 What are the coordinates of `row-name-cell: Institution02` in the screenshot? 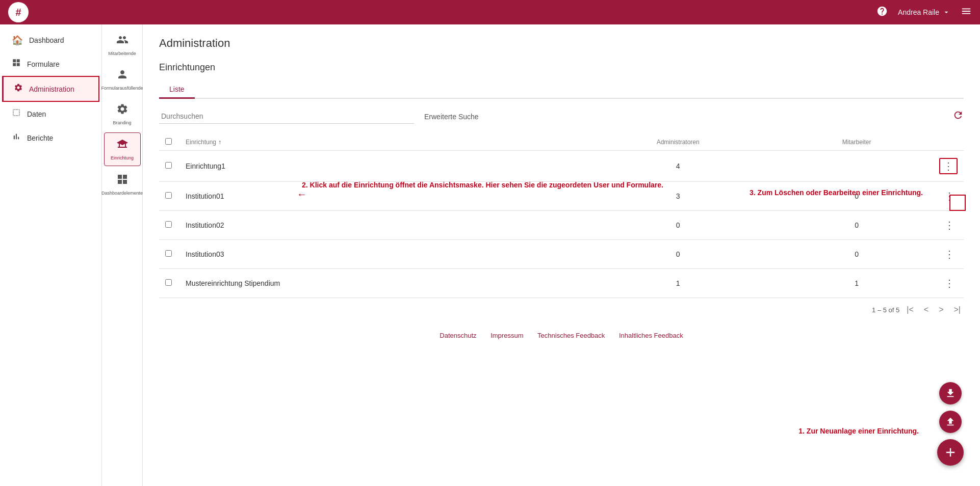 It's located at (377, 225).